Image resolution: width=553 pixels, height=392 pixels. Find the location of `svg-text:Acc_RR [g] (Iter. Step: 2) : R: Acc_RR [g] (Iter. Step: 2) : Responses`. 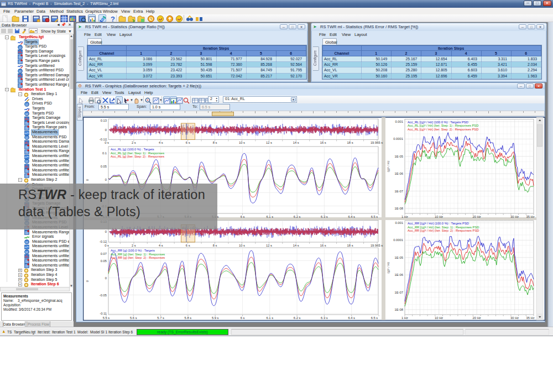

svg-text:Acc_RR [g] (Iter. Step: 2) : R: Acc_RR [g] (Iter. Step: 2) : Responses is located at coordinates (138, 258).